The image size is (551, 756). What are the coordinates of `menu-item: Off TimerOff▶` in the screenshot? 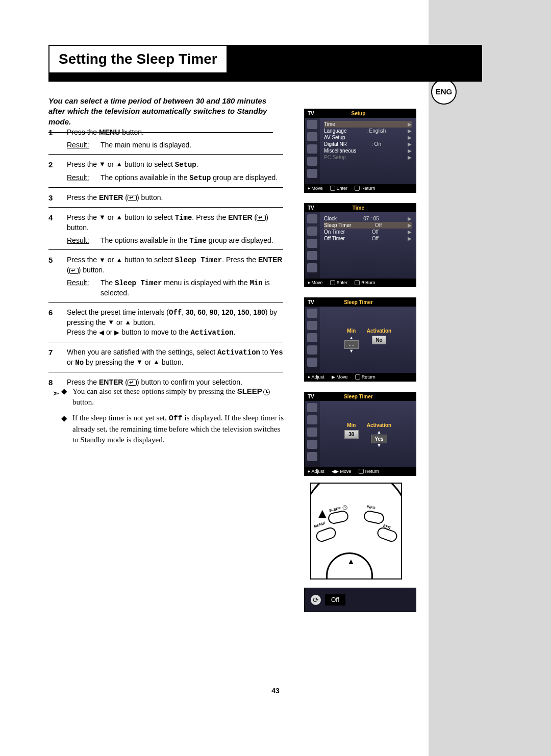 It's located at (368, 239).